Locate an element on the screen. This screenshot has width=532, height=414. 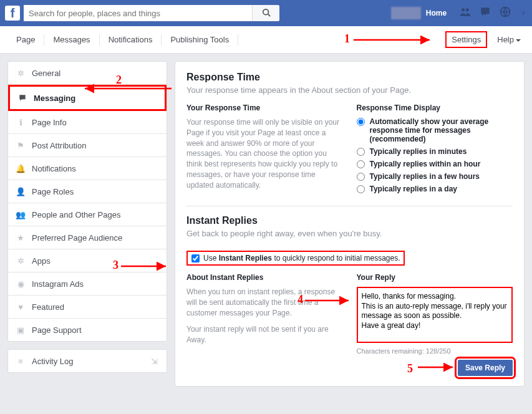
sidebar-item-label: Preferred Page Audience is located at coordinates (77, 238).